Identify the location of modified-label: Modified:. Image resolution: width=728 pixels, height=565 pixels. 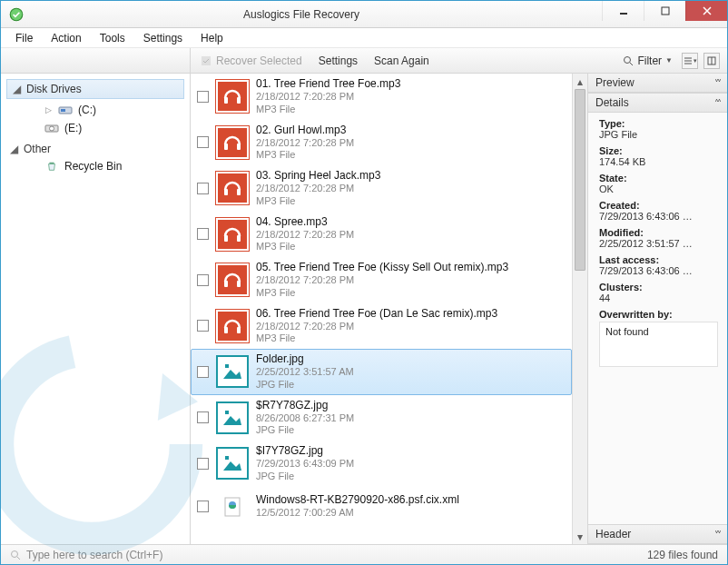
(621, 233).